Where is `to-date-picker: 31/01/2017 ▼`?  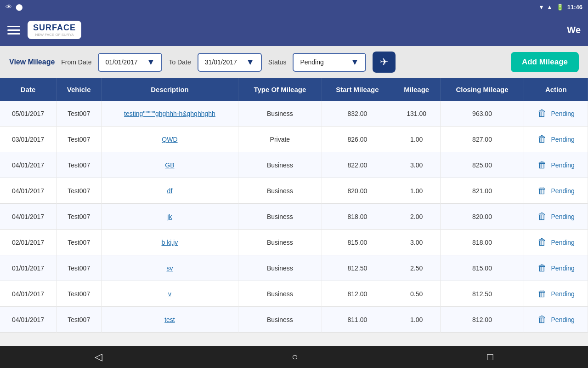
to-date-picker: 31/01/2017 ▼ is located at coordinates (230, 63).